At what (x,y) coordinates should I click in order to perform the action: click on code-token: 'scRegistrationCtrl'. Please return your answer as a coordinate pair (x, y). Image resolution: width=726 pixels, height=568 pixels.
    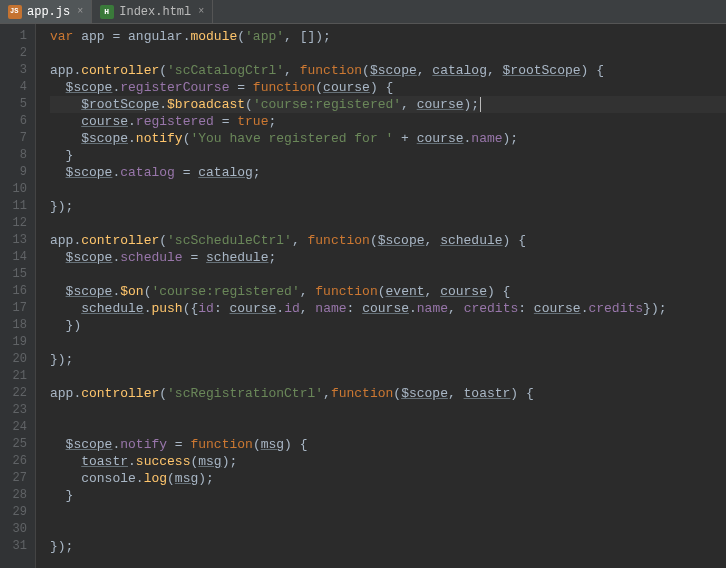
    Looking at the image, I should click on (245, 394).